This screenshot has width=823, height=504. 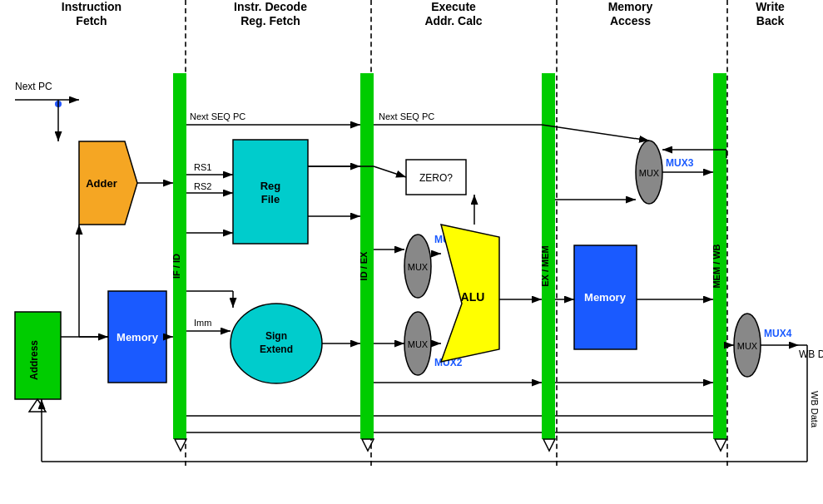 What do you see at coordinates (418, 344) in the screenshot?
I see `mux2-shape-label: MUX` at bounding box center [418, 344].